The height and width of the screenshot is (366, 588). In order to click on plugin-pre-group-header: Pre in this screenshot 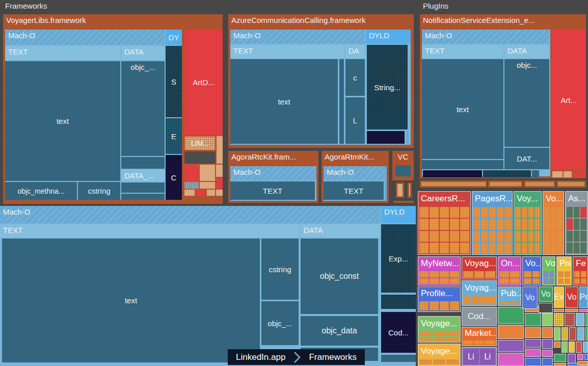, I will do `click(564, 264)`.